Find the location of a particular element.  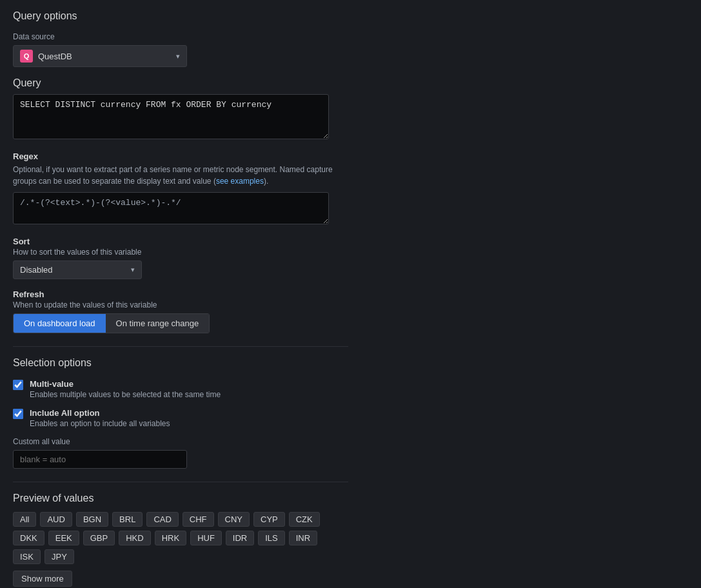

preview-tag: BRL is located at coordinates (128, 520).